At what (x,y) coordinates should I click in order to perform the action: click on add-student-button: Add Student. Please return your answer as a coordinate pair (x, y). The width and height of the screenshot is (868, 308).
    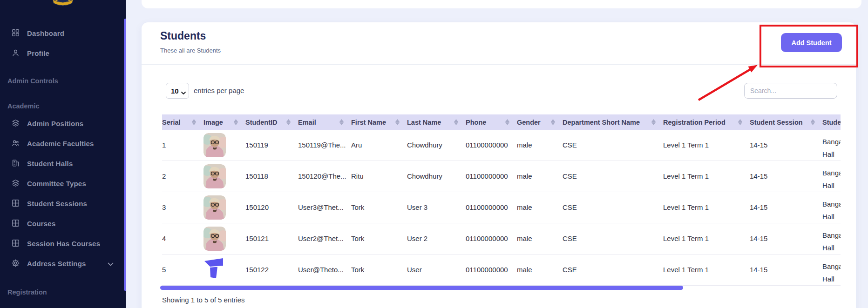
    Looking at the image, I should click on (811, 43).